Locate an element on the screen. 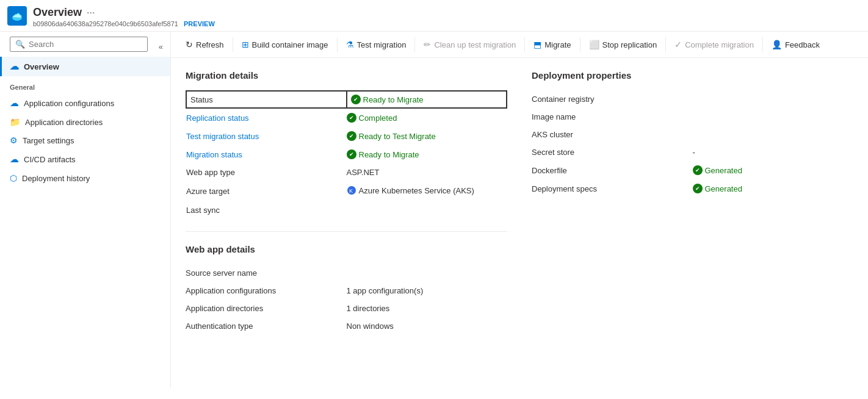  app-ellipsis-menu: ··· is located at coordinates (90, 13).